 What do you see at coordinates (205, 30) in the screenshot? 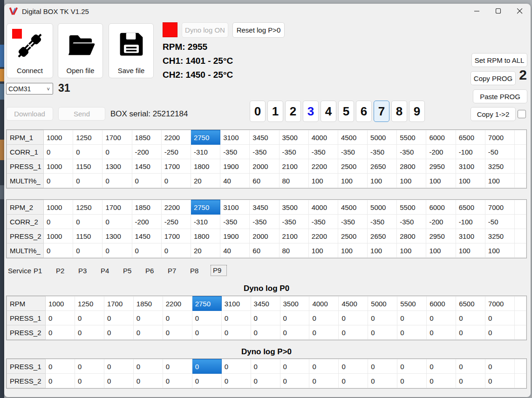
I see `dyno-log-on-button: Dyno log ON` at bounding box center [205, 30].